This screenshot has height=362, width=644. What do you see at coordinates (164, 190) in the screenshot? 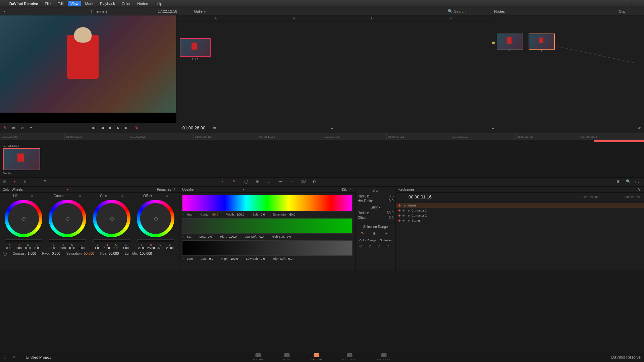
I see `primaries-mode: Primaries` at bounding box center [164, 190].